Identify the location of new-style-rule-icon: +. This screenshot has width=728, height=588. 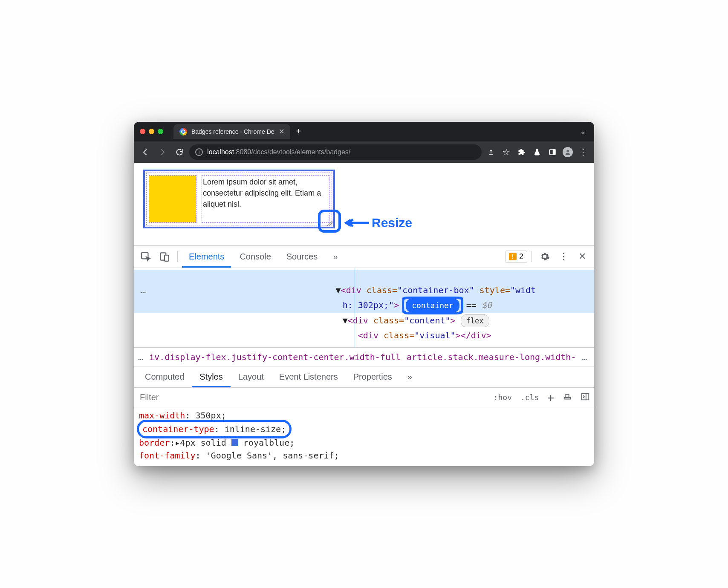
(551, 398).